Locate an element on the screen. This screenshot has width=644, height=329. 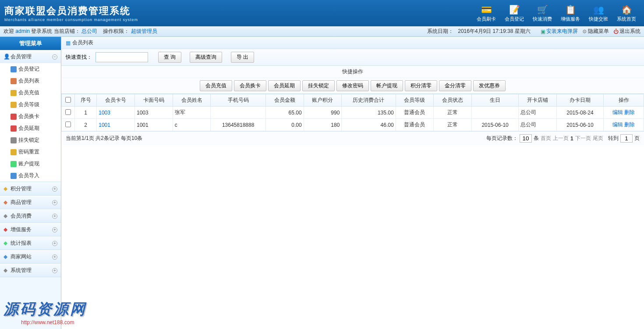
header-nav-item: 🏠系统首页 is located at coordinates (626, 13).